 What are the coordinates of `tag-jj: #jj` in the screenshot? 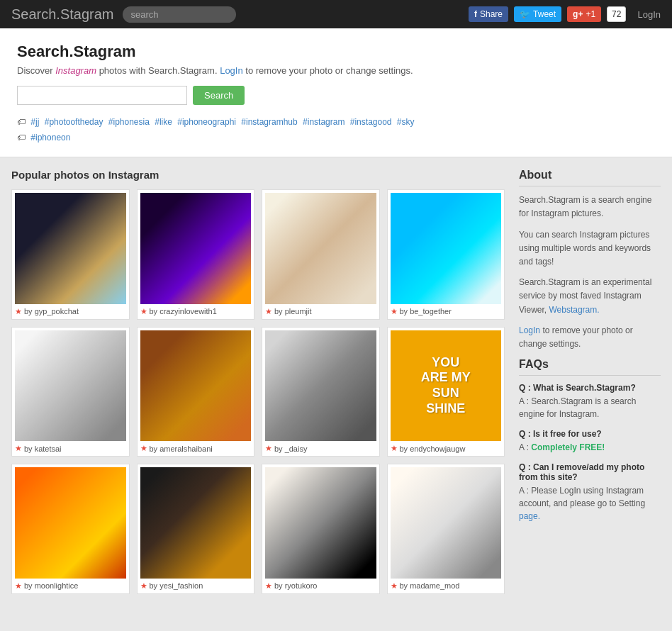 It's located at (35, 122).